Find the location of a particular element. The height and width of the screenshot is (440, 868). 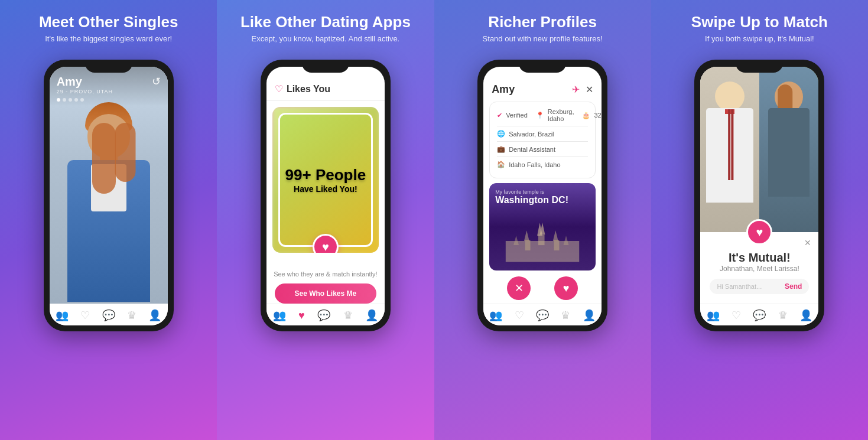

verified-icon: ✔ is located at coordinates (500, 116).